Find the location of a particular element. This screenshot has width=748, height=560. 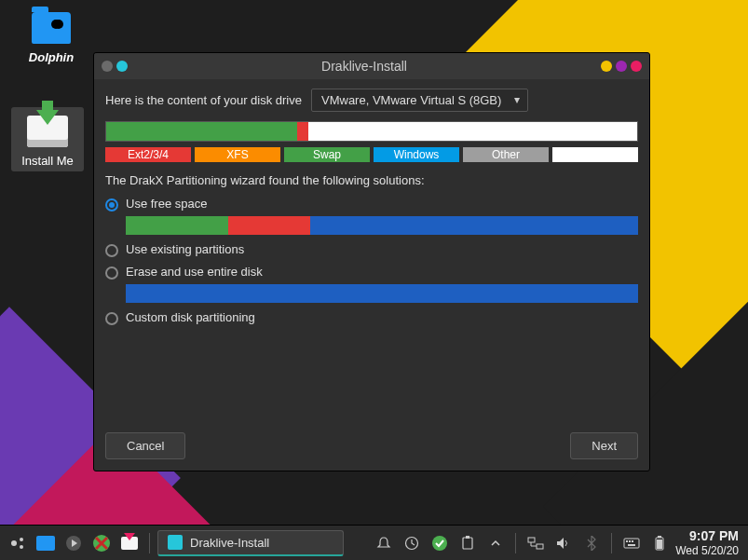

close-button is located at coordinates (636, 66).